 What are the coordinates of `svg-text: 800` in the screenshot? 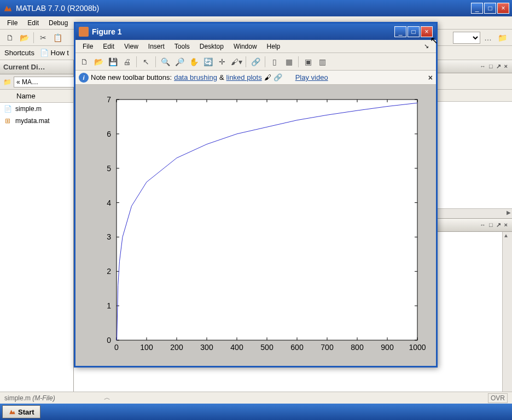 It's located at (357, 347).